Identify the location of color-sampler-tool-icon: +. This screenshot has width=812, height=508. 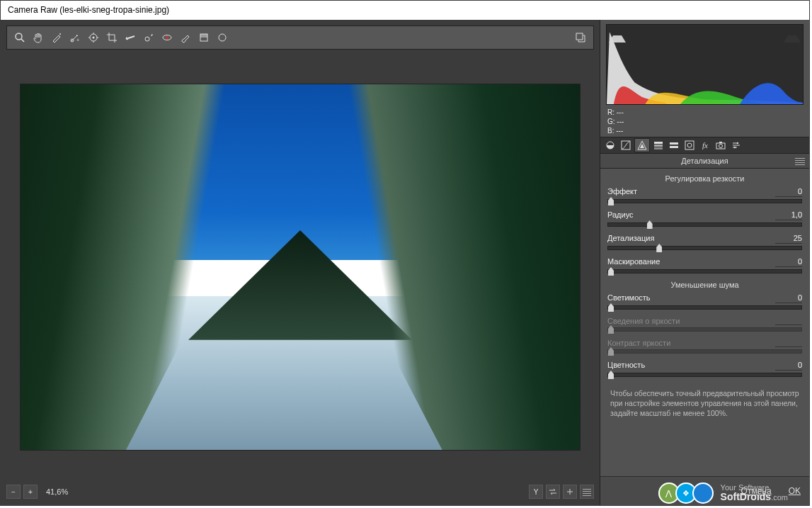
(75, 38).